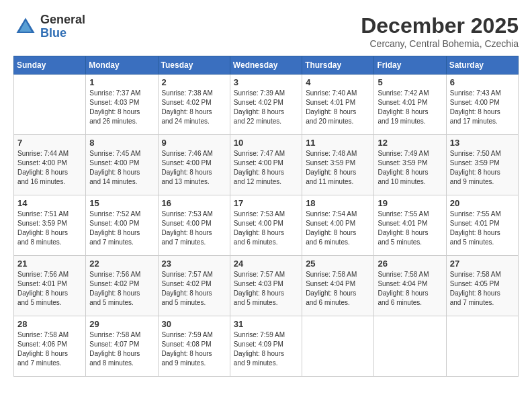 The width and height of the screenshot is (532, 411). I want to click on day-number: 21, so click(50, 263).